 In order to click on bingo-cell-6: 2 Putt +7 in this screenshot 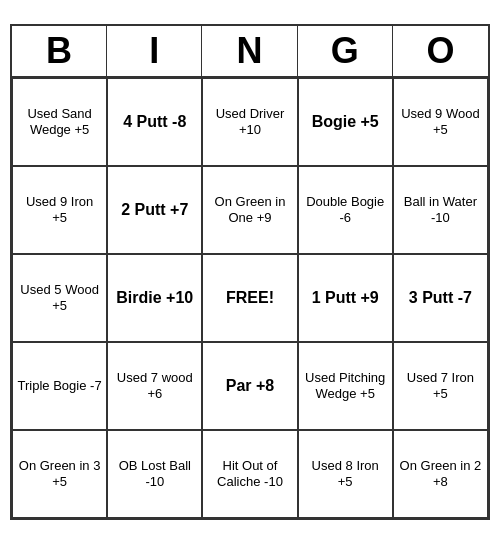, I will do `click(154, 210)`.